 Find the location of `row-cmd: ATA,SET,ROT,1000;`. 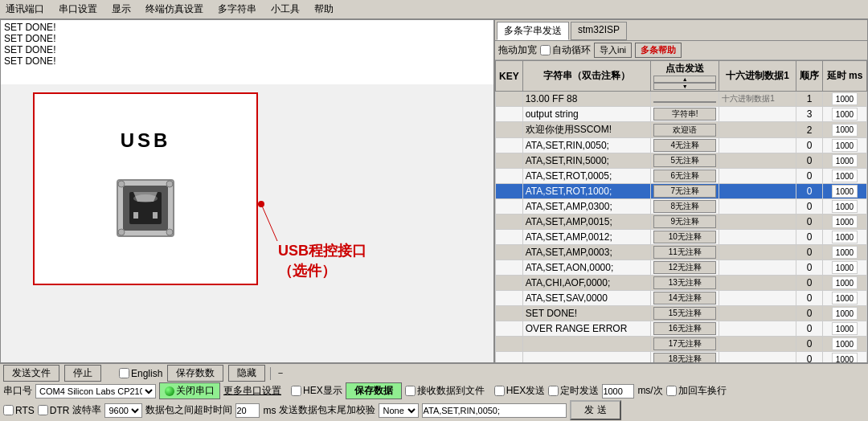

row-cmd: ATA,SET,ROT,1000; is located at coordinates (587, 191).